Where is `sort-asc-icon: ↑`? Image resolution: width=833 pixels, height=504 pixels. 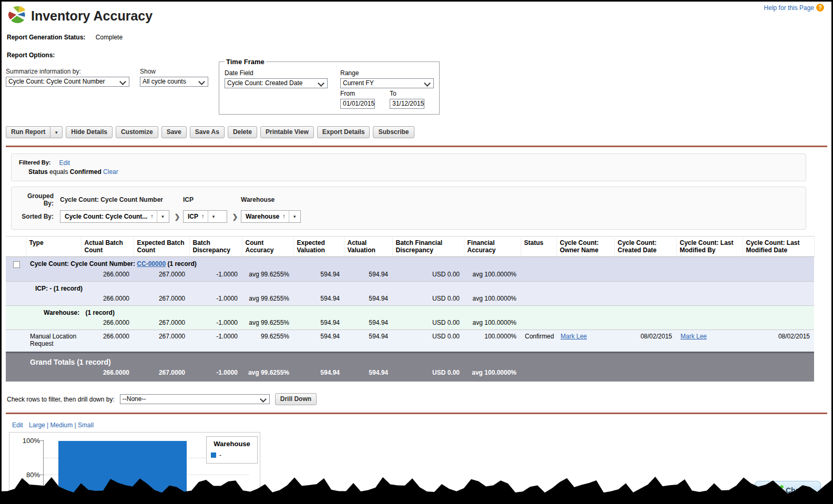 sort-asc-icon: ↑ is located at coordinates (285, 217).